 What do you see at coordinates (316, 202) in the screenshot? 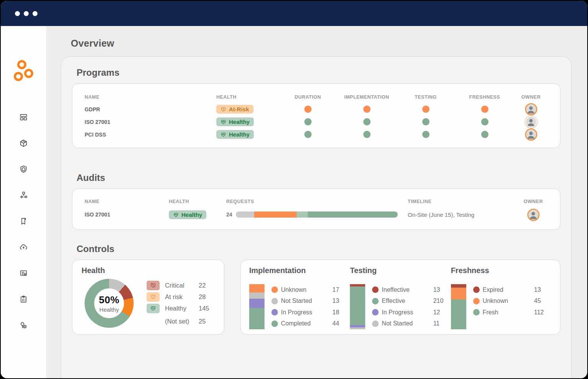
I see `audits-header: NAMEHEALTHREQUESTSTIMELINEOWNER` at bounding box center [316, 202].